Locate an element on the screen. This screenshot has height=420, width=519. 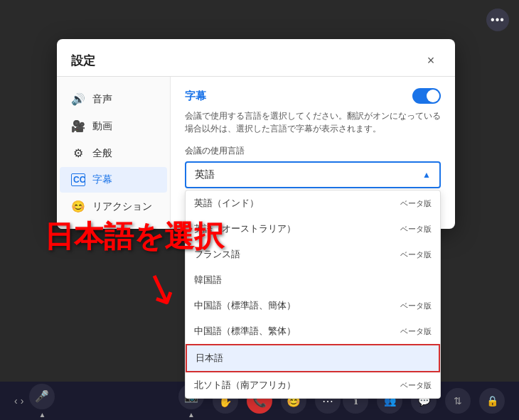
captions-toggle is located at coordinates (427, 96).